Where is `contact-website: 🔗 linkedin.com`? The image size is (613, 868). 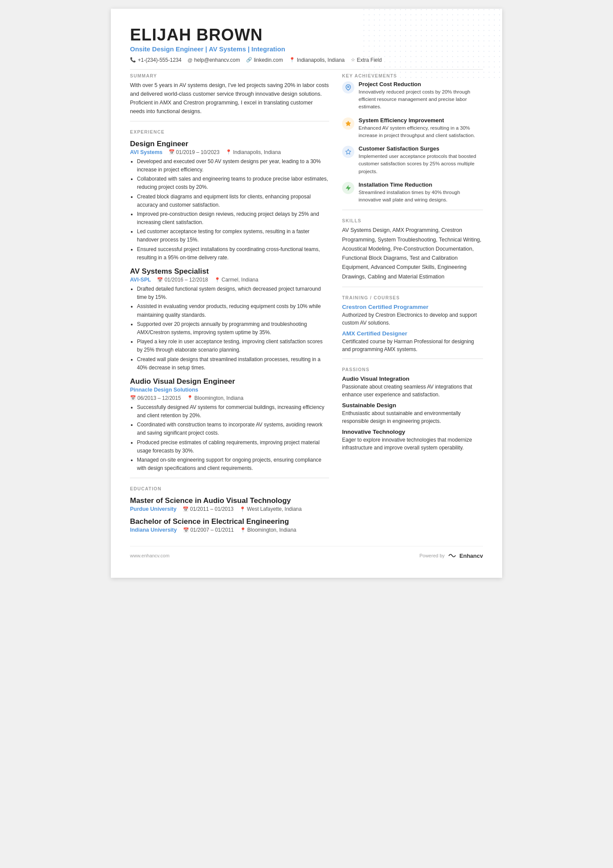
contact-website: 🔗 linkedin.com is located at coordinates (264, 60).